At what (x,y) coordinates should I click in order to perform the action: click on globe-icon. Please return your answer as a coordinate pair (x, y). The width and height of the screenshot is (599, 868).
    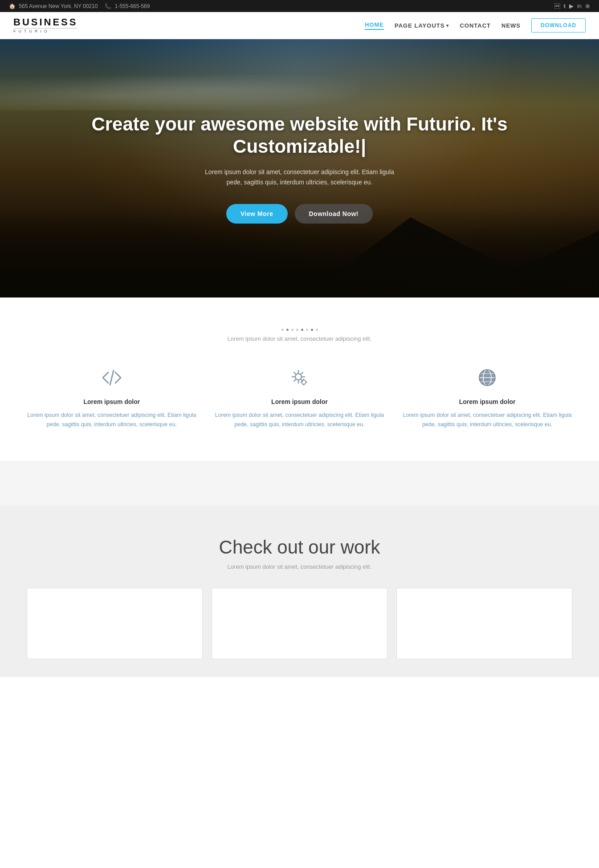
    Looking at the image, I should click on (487, 378).